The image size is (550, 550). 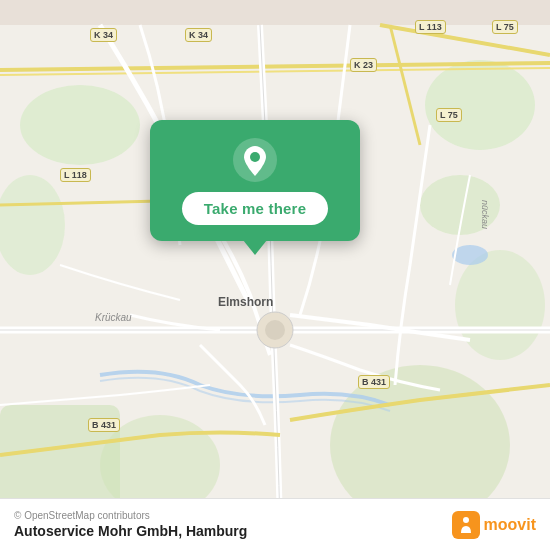 I want to click on moovit-logo: moovit, so click(x=494, y=525).